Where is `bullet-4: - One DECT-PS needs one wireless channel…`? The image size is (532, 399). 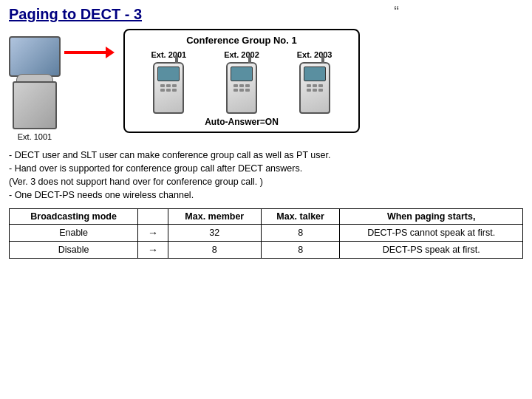 bullet-4: - One DECT-PS needs one wireless channel… is located at coordinates (266, 195).